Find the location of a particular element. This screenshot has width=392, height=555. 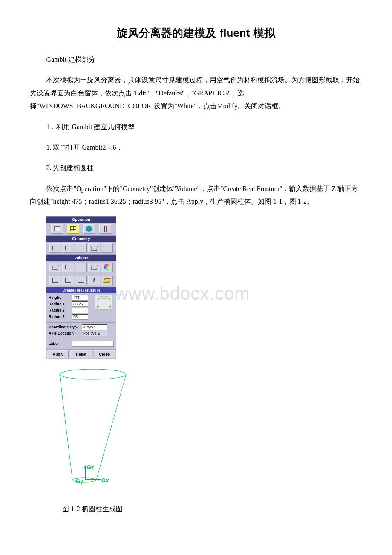

apply-button: Apply is located at coordinates (58, 354).